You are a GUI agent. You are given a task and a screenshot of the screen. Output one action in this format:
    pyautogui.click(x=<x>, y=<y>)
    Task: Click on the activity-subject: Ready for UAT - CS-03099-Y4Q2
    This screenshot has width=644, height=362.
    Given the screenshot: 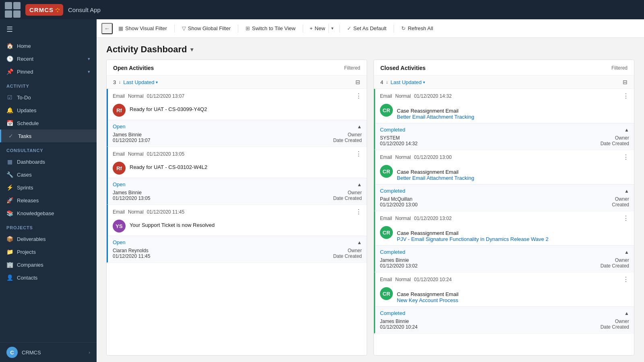 What is the action you would take?
    pyautogui.click(x=168, y=108)
    